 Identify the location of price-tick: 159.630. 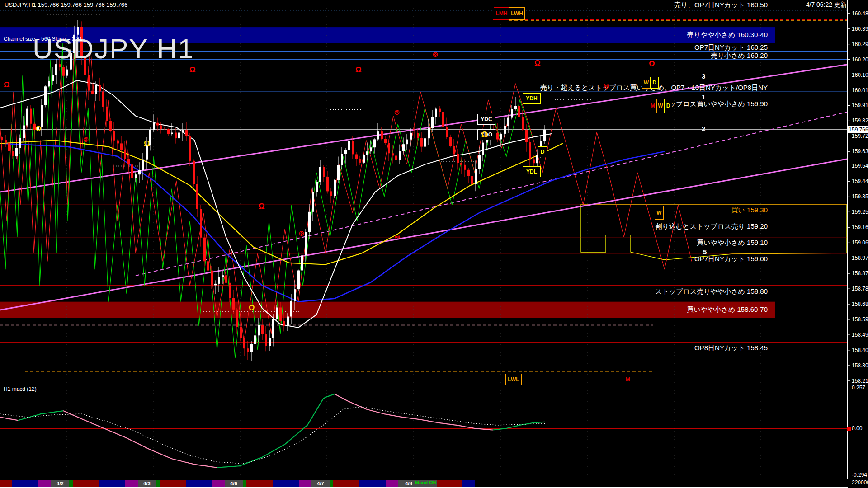
(860, 151).